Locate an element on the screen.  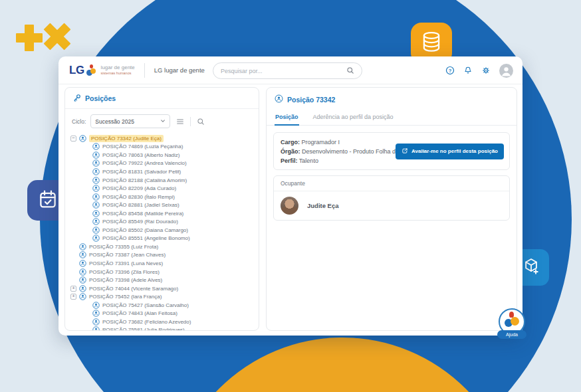
tree-search-icon is located at coordinates (201, 122).